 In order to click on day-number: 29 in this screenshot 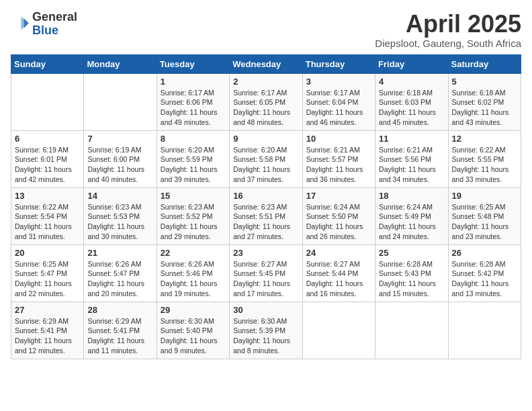, I will do `click(193, 310)`.